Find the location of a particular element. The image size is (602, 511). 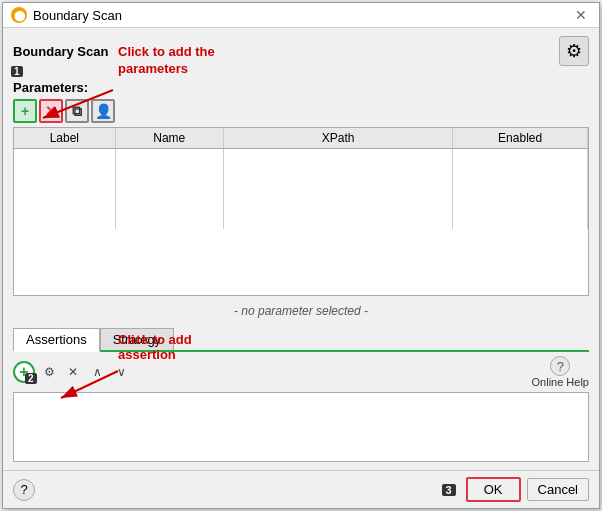

assertion-up-button: ∧ is located at coordinates (97, 372).